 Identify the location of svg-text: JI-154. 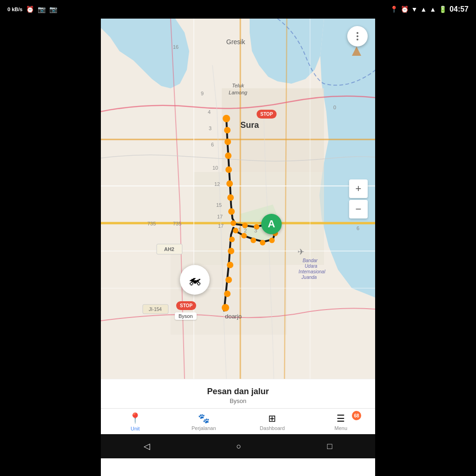
(155, 310).